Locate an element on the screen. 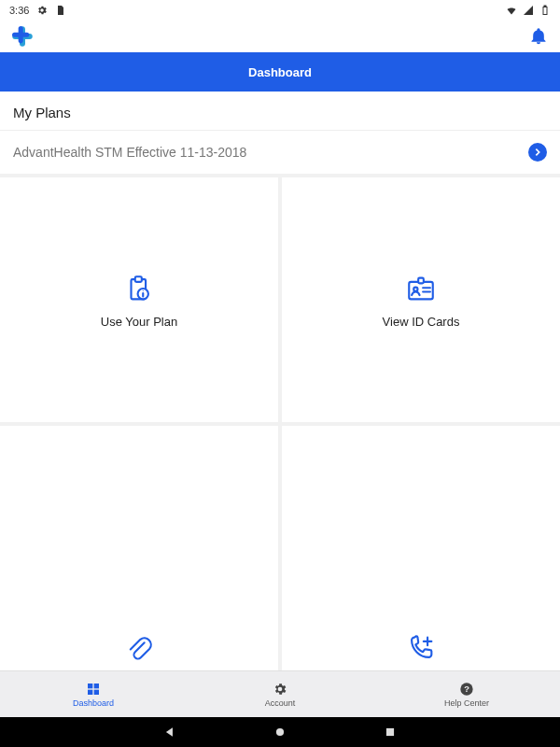 The image size is (560, 747). nav-label: Help Center is located at coordinates (467, 703).